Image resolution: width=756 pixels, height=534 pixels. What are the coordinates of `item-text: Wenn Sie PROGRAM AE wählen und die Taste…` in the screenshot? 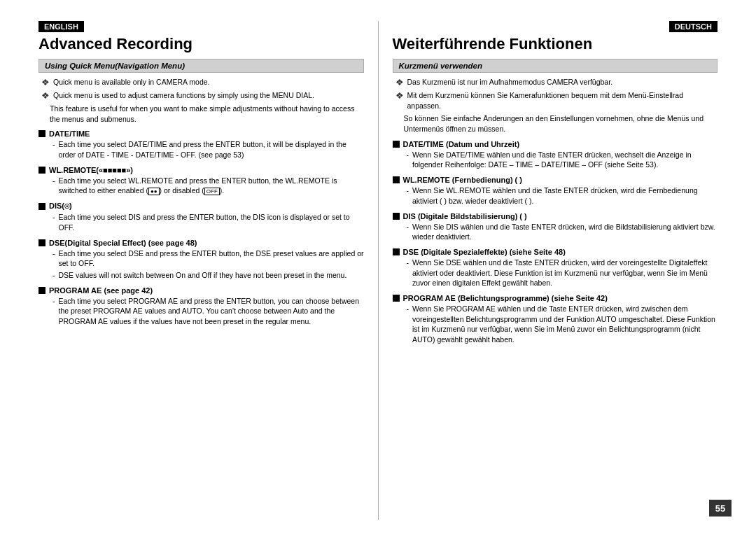 It's located at (565, 325).